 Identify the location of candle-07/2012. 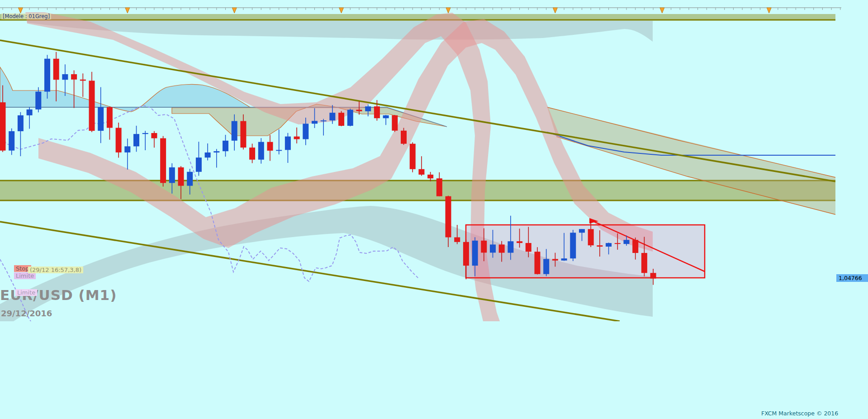
(181, 176).